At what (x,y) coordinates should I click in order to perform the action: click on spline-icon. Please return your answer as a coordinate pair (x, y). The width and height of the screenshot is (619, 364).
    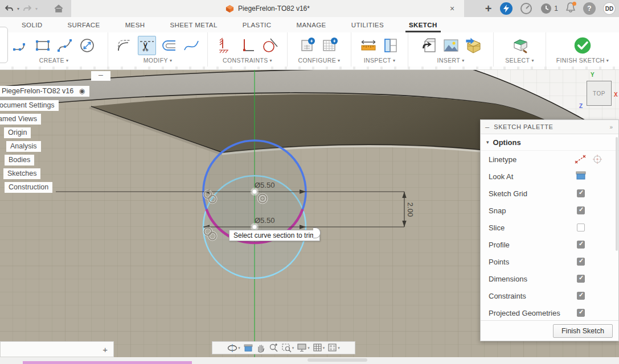
    Looking at the image, I should click on (65, 46).